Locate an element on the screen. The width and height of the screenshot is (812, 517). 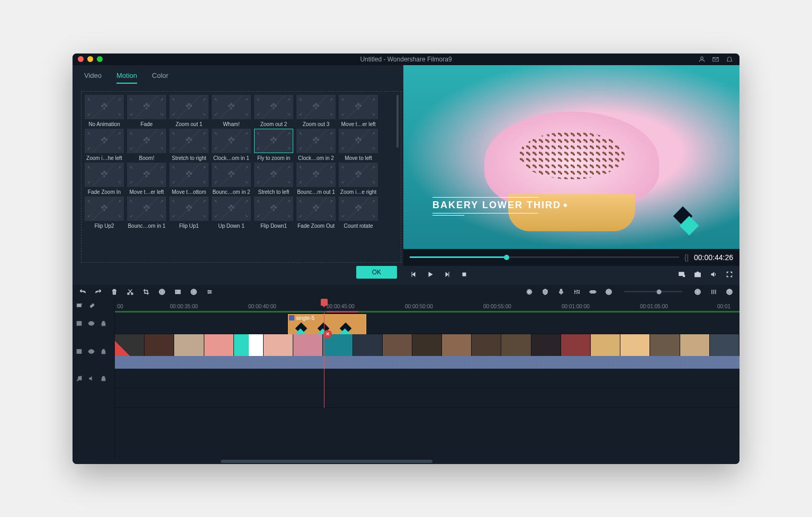
bracket-icon: {| is located at coordinates (687, 257).